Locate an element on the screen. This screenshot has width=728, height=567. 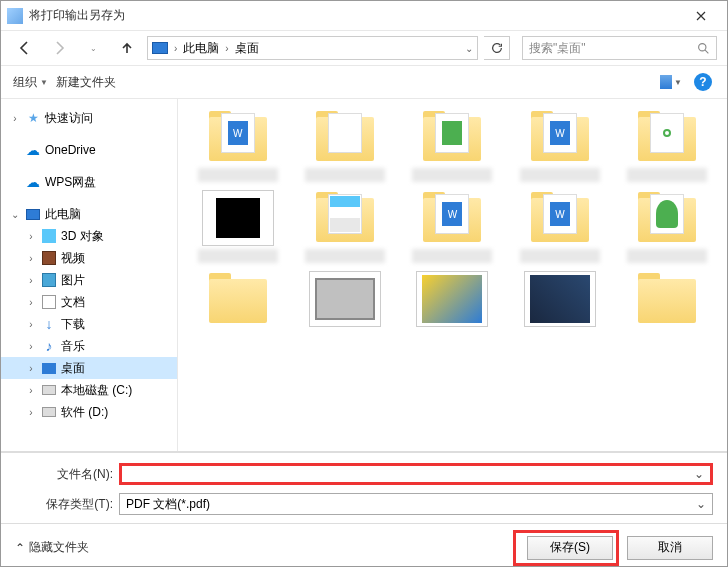
app-icon is located at coordinates (15, 16).